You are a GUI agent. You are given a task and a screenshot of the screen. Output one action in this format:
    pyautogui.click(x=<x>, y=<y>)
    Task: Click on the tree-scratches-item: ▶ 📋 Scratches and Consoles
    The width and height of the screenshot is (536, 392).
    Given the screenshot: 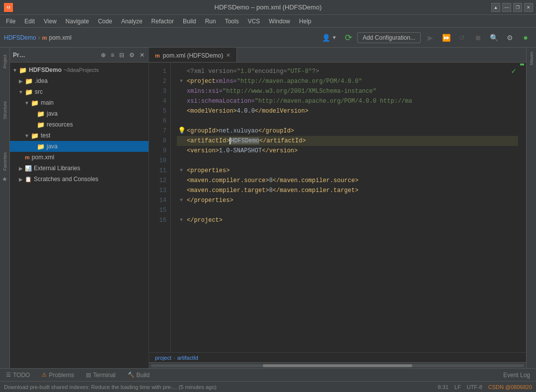 What is the action you would take?
    pyautogui.click(x=79, y=179)
    